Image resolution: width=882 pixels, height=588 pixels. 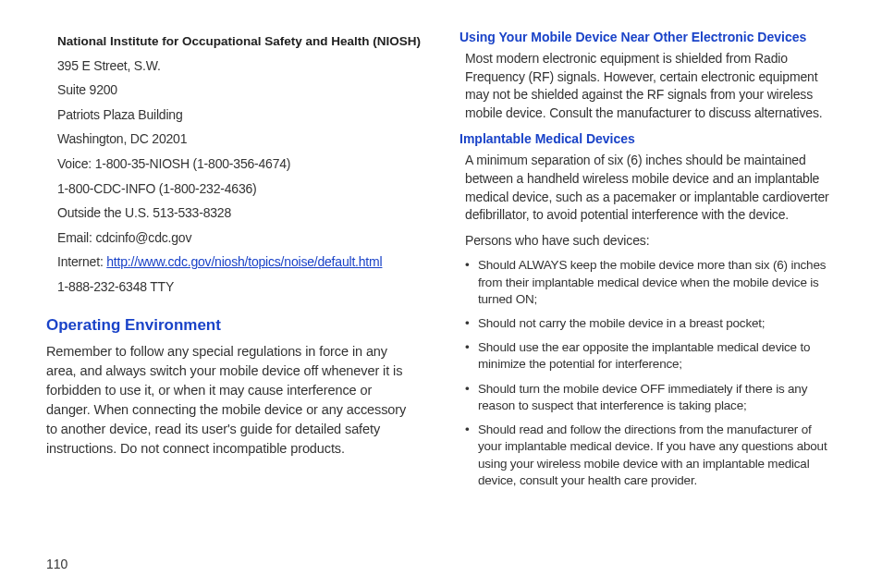 What do you see at coordinates (81, 262) in the screenshot?
I see `internet-prefix: Internet:` at bounding box center [81, 262].